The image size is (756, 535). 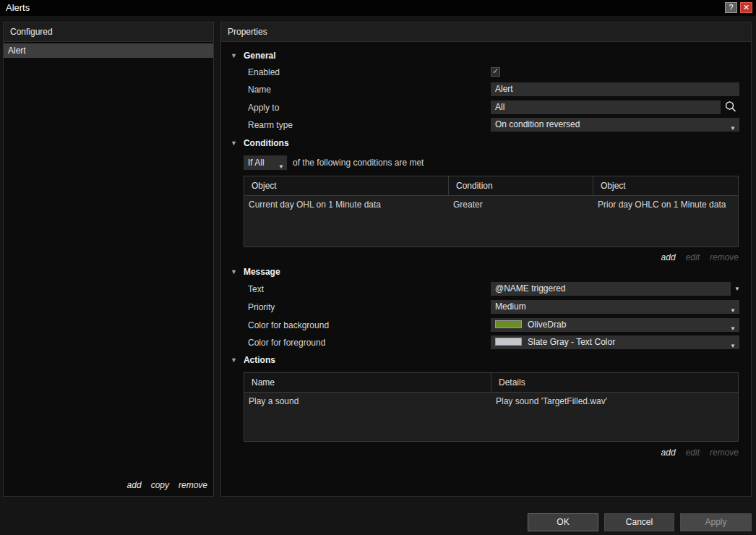 What do you see at coordinates (17, 7) in the screenshot?
I see `window-title: Alerts` at bounding box center [17, 7].